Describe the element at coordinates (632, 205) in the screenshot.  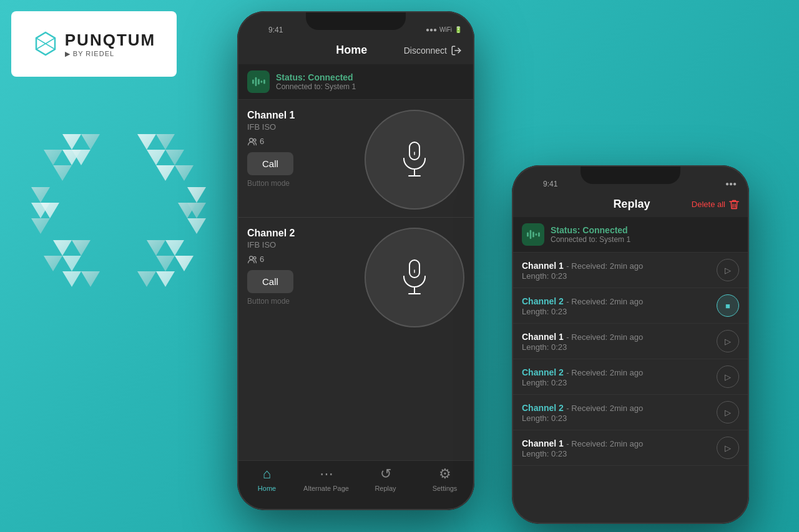
I see `replay-title: Replay` at that location.